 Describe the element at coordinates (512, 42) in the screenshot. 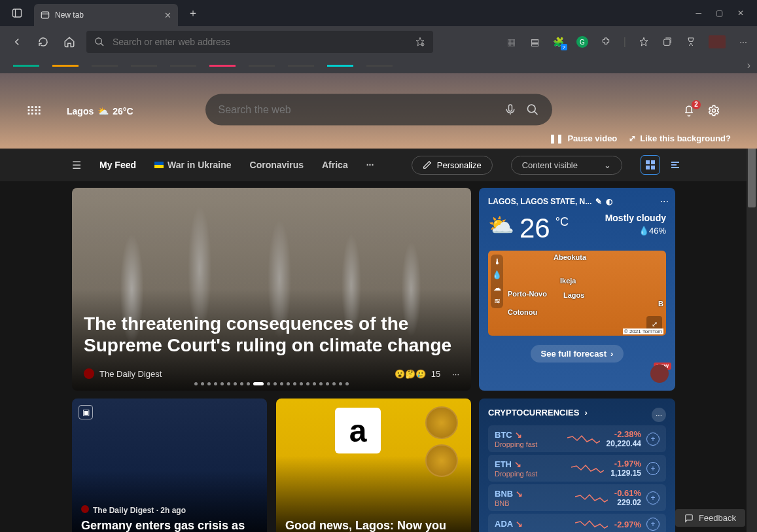

I see `ext-icon-dimmed: ▦` at that location.